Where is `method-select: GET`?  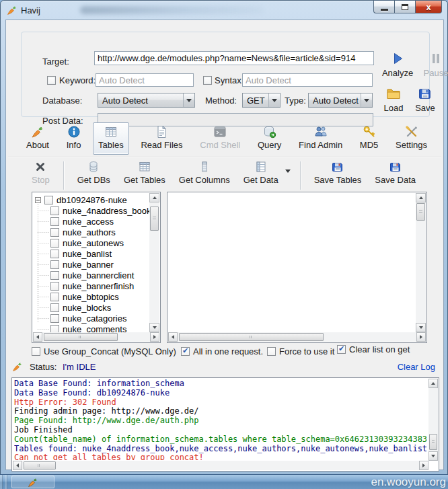
method-select: GET is located at coordinates (261, 100).